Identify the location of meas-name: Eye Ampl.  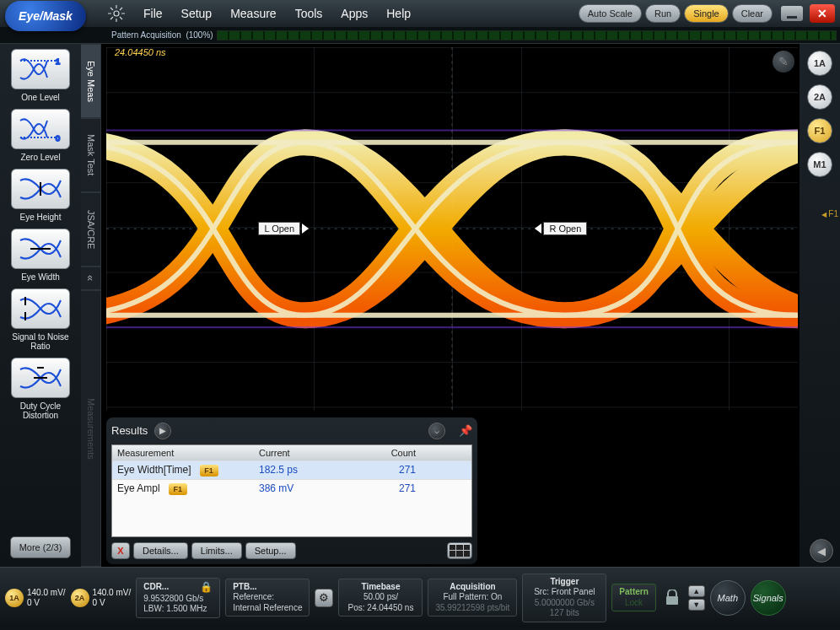
(138, 488).